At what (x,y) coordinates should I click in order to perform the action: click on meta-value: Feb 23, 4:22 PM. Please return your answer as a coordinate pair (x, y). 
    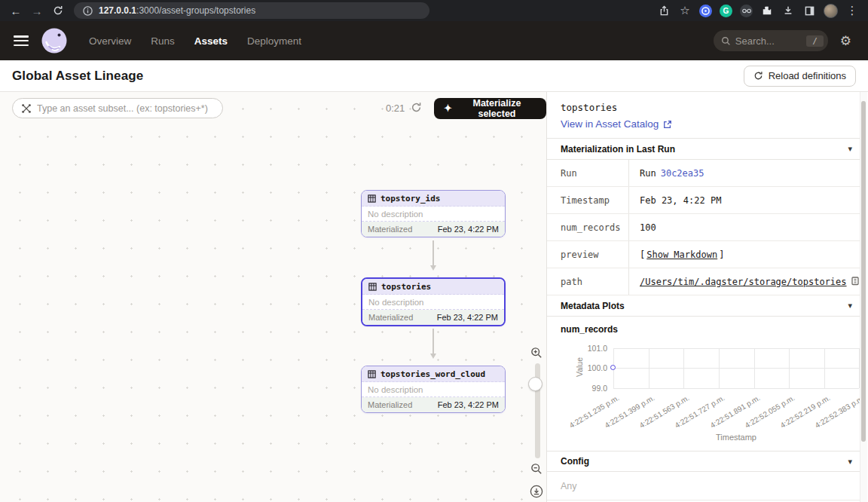
    Looking at the image, I should click on (748, 200).